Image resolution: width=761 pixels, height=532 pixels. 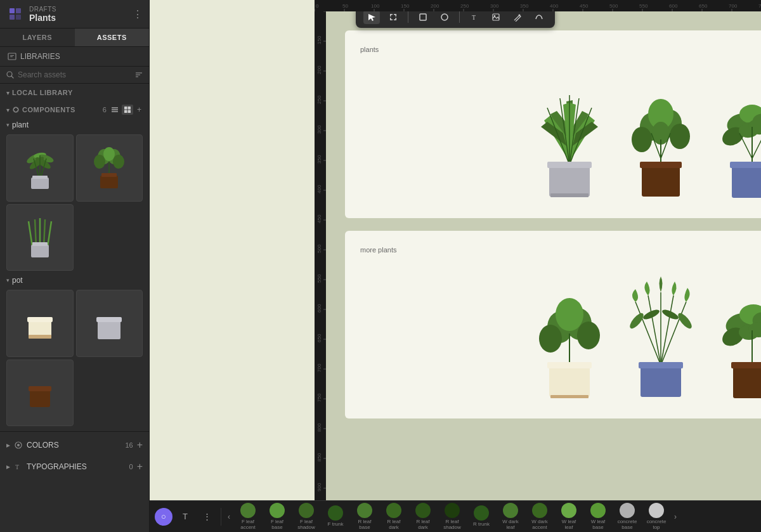 I want to click on pot-grid, so click(x=75, y=358).